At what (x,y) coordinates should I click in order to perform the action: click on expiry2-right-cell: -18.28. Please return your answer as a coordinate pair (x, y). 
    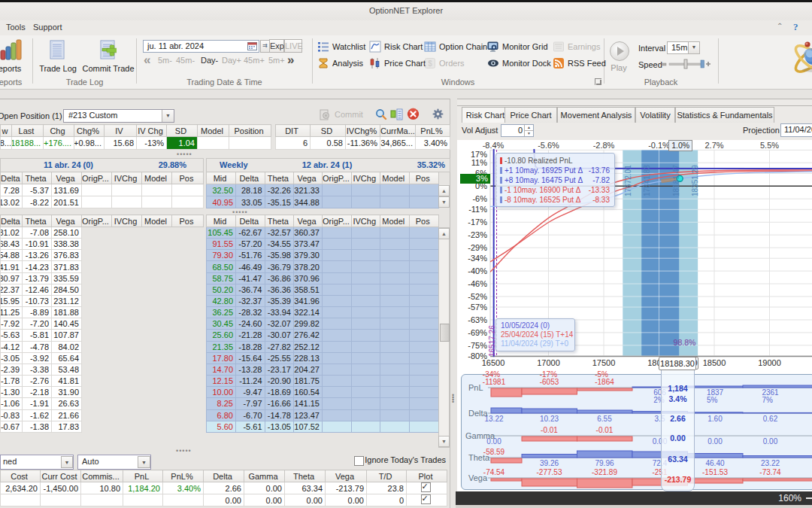
    Looking at the image, I should click on (251, 346).